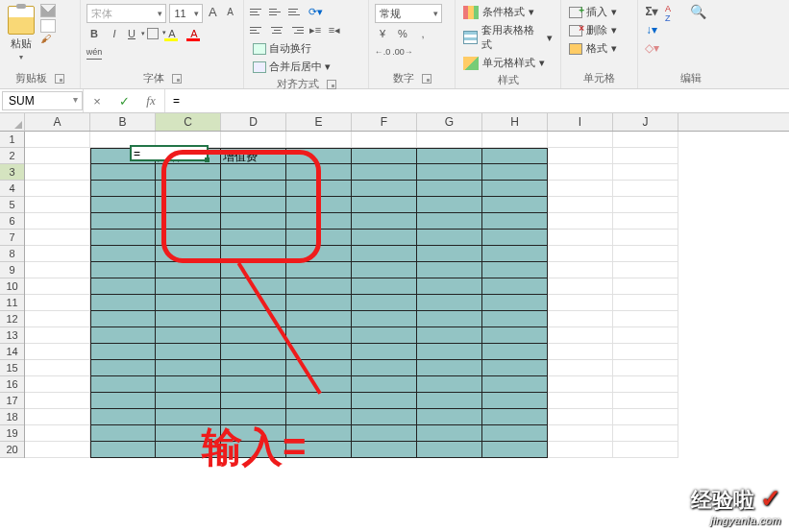 Image resolution: width=789 pixels, height=532 pixels. What do you see at coordinates (169, 154) in the screenshot?
I see `active-cell: =` at bounding box center [169, 154].